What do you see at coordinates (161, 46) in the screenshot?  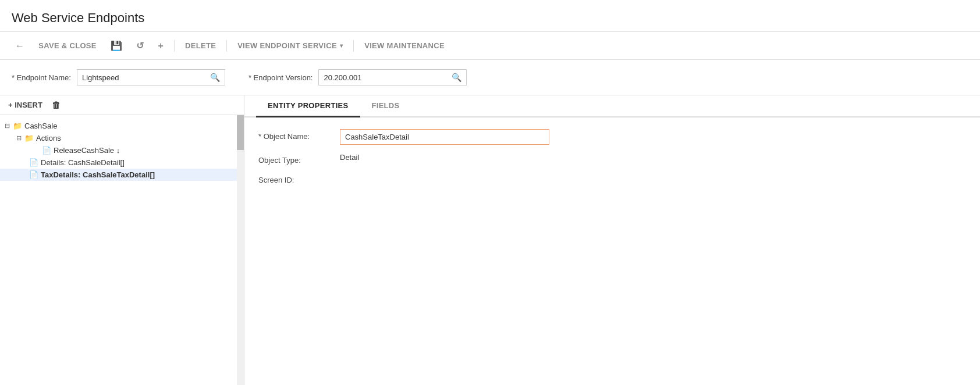 I see `add-button: +` at bounding box center [161, 46].